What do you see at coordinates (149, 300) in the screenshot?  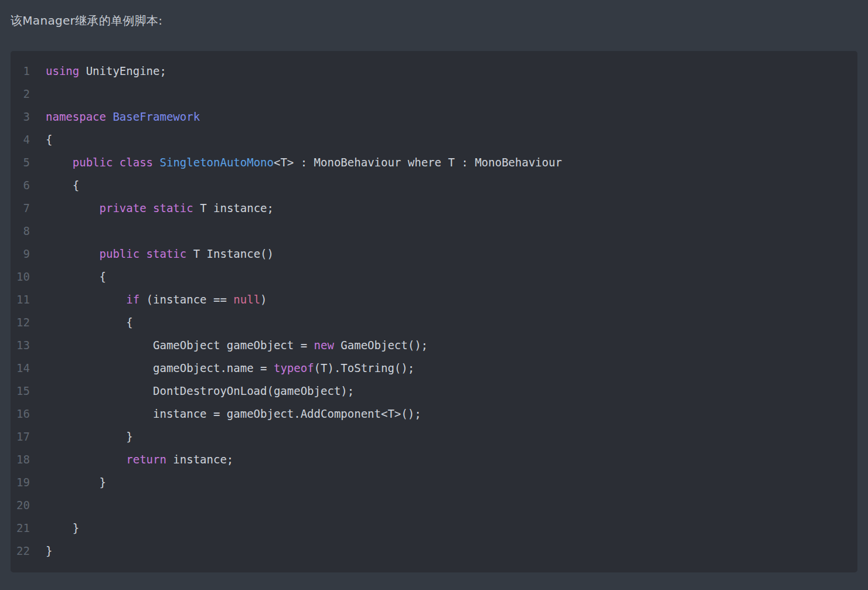 I see `code-line-content: if (instance == null)` at bounding box center [149, 300].